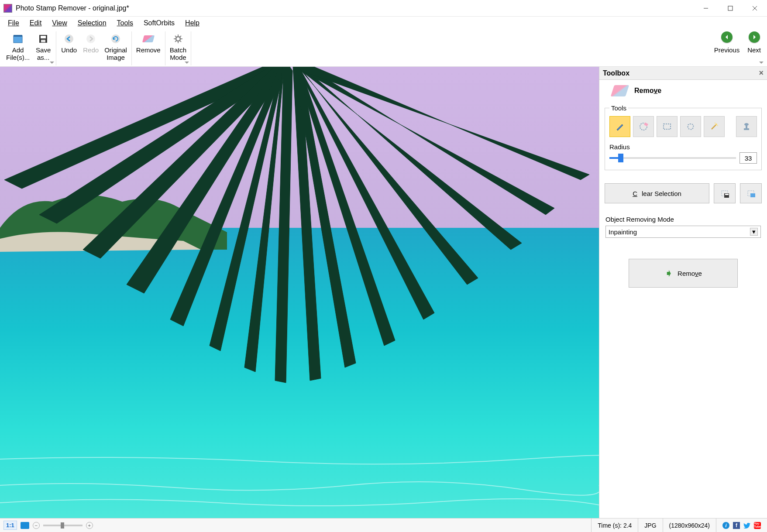  Describe the element at coordinates (36, 525) in the screenshot. I see `zoom-out-button: −` at that location.